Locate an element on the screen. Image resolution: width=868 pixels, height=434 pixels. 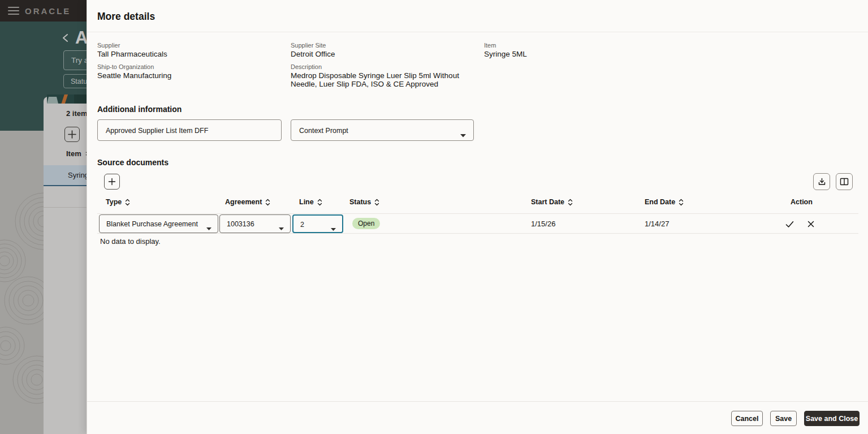
status-badge: Open is located at coordinates (366, 224).